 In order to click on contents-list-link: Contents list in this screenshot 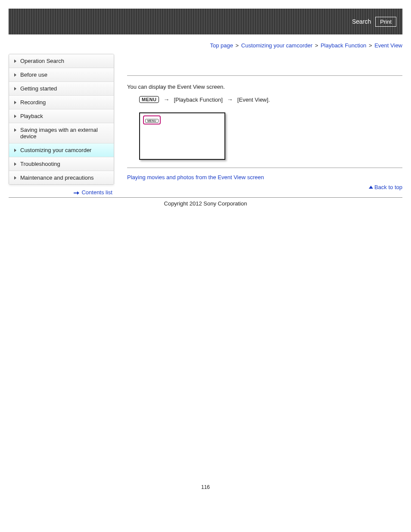, I will do `click(60, 192)`.